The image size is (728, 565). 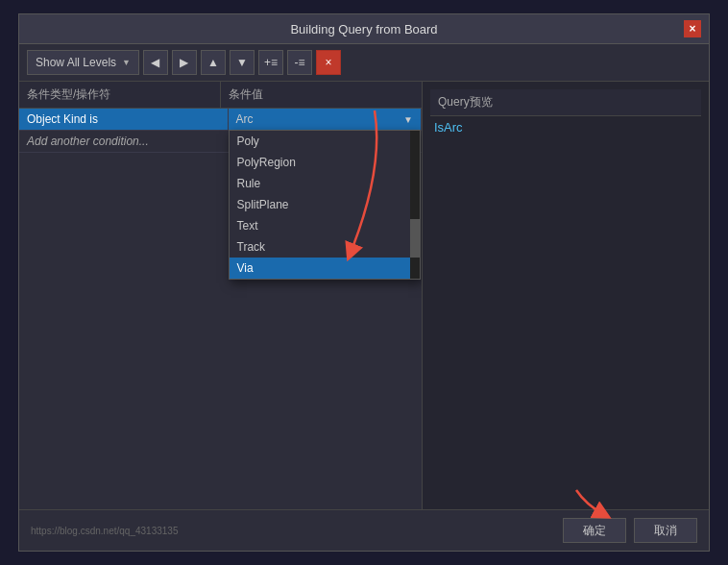 What do you see at coordinates (245, 119) in the screenshot?
I see `selected-value: Arc` at bounding box center [245, 119].